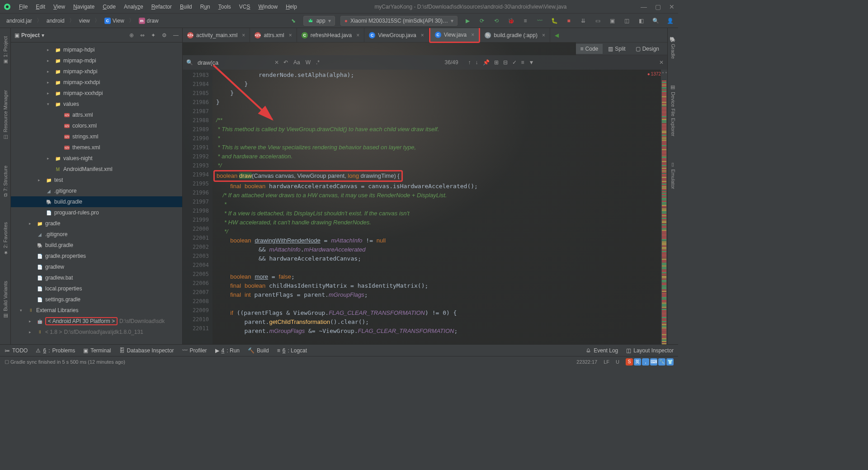  I want to click on tool-terminal: ▣ Terminal, so click(97, 351).